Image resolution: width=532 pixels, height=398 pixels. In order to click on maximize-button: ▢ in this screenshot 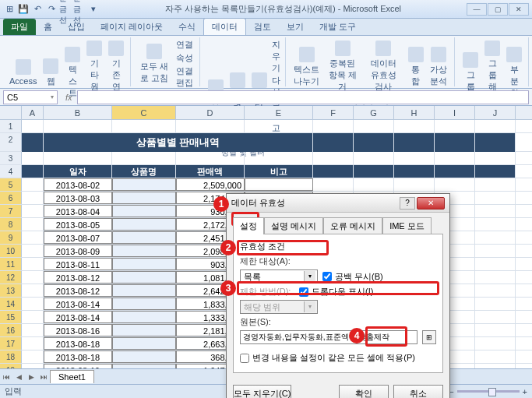, I will do `click(498, 9)`.